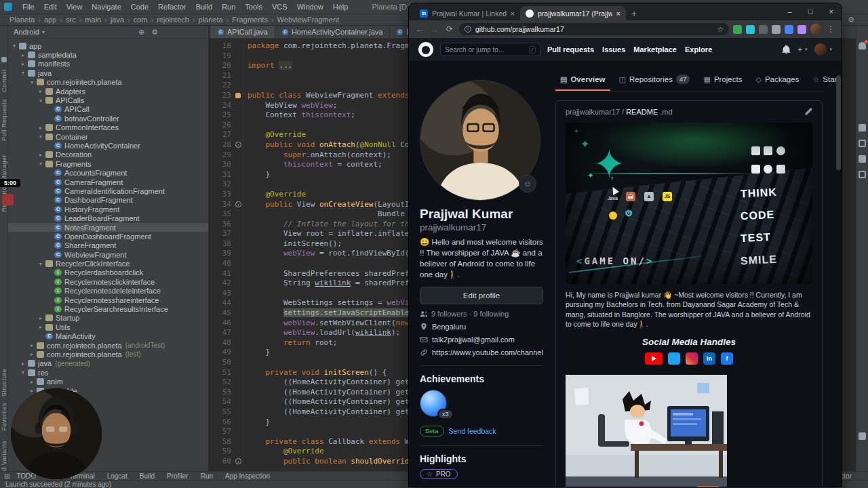  What do you see at coordinates (106, 7) in the screenshot?
I see `menu-navigate: Navigate` at bounding box center [106, 7].